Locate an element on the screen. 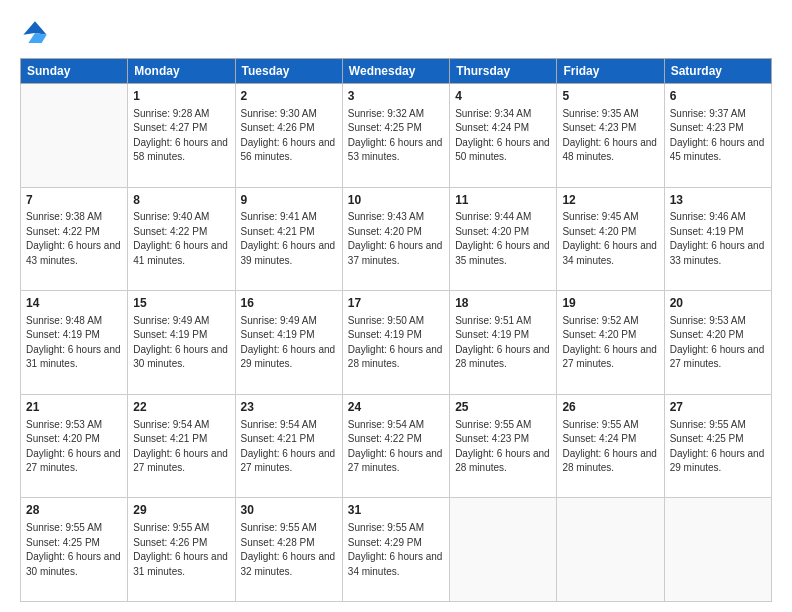 The height and width of the screenshot is (612, 792). day-number: 18 is located at coordinates (503, 304).